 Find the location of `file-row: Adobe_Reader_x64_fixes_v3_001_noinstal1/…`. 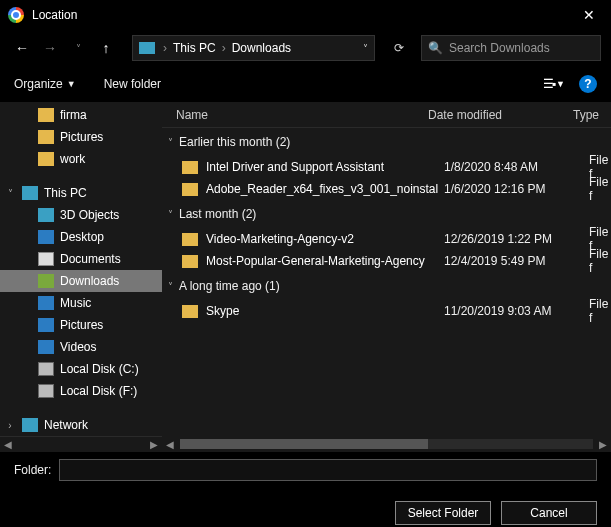

file-row: Adobe_Reader_x64_fixes_v3_001_noinstal1/… is located at coordinates (386, 189).